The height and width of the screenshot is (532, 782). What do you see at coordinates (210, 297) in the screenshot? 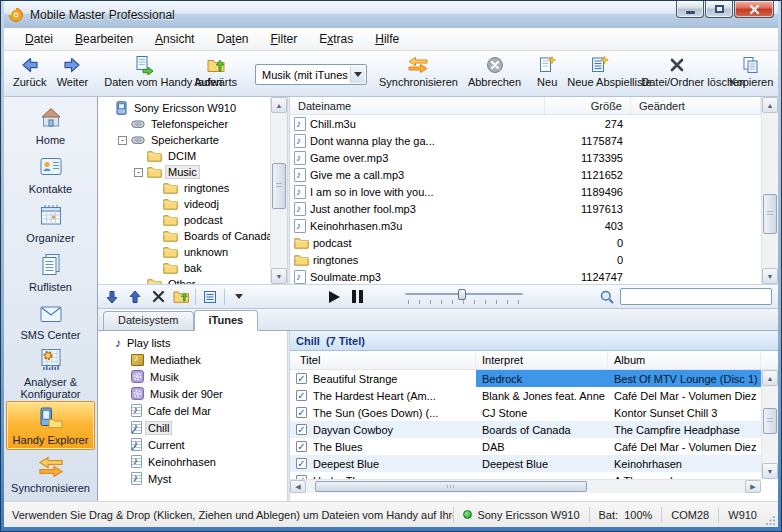
I see `playlist-view-icon` at bounding box center [210, 297].